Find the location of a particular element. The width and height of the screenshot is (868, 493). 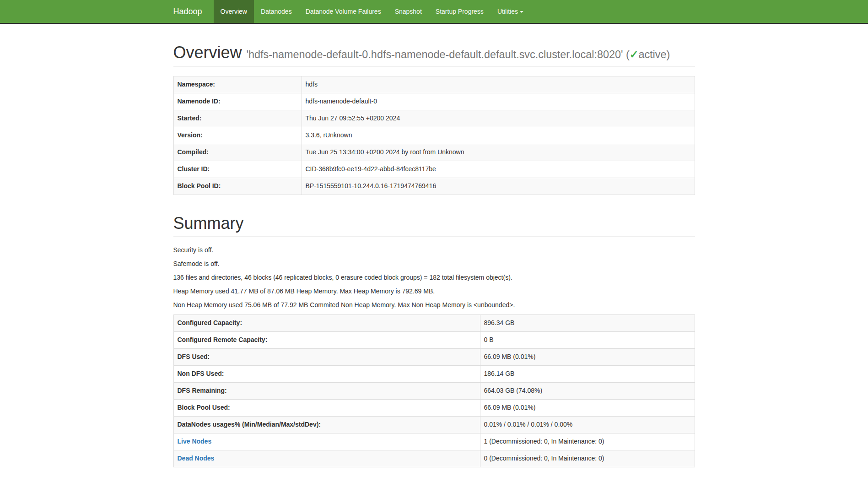

stat-value: 0 (Decommissioned: 0, In Maintenance: 0) is located at coordinates (588, 459).